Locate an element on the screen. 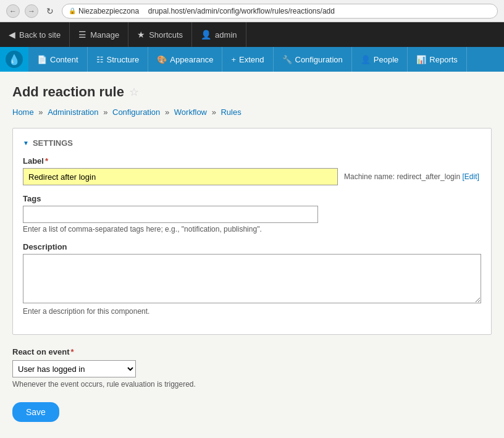  people-icon: 👤 is located at coordinates (366, 59).